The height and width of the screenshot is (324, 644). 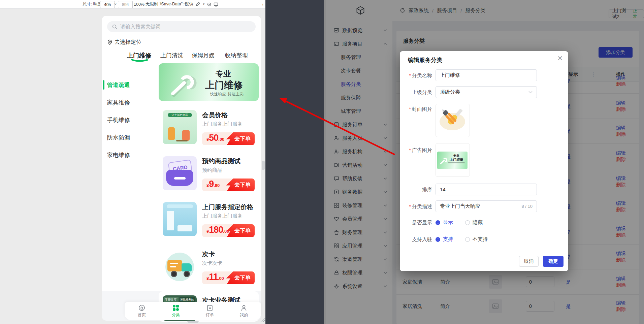 What do you see at coordinates (416, 92) in the screenshot?
I see `field-label: 上级分类` at bounding box center [416, 92].